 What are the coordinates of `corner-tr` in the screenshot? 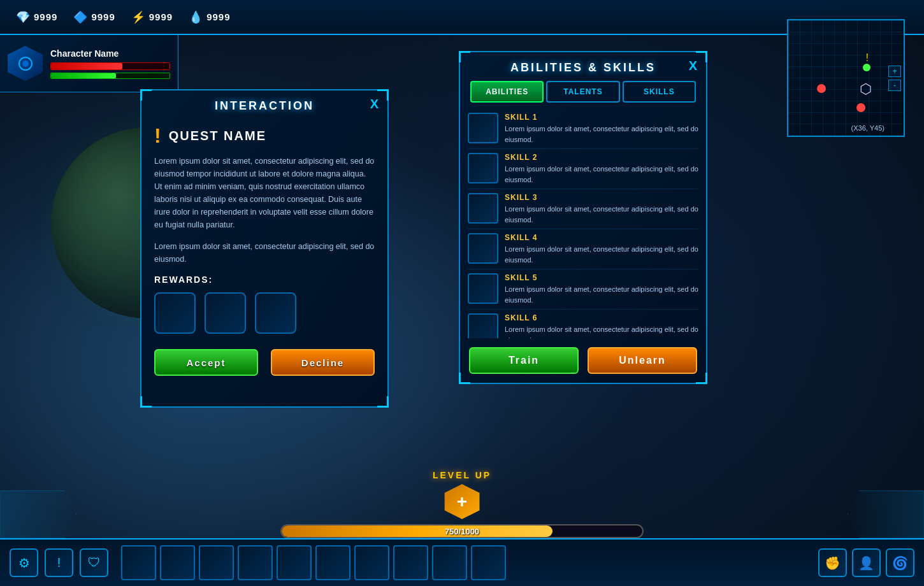 It's located at (383, 95).